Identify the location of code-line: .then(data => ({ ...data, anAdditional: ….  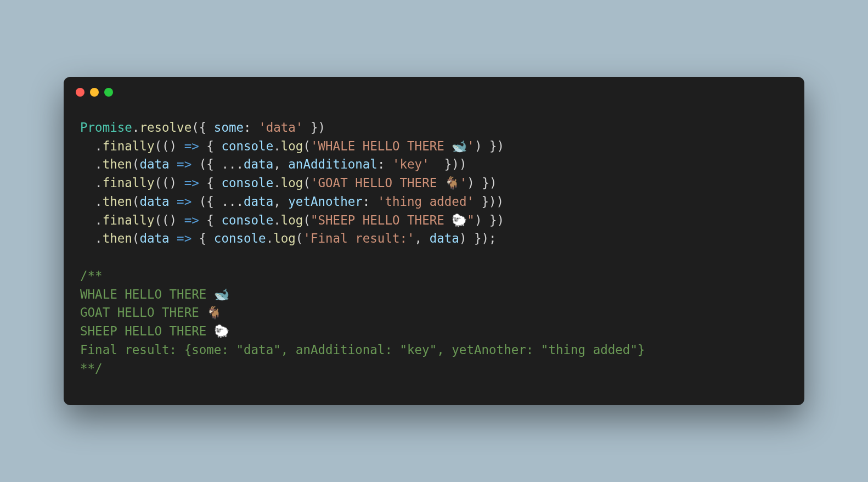
(434, 165).